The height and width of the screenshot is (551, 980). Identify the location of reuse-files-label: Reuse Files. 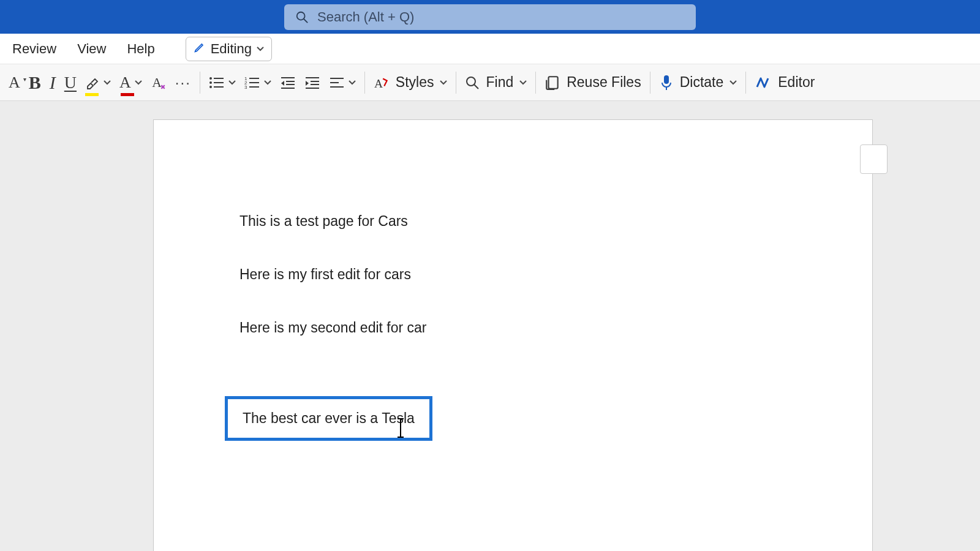
(604, 82).